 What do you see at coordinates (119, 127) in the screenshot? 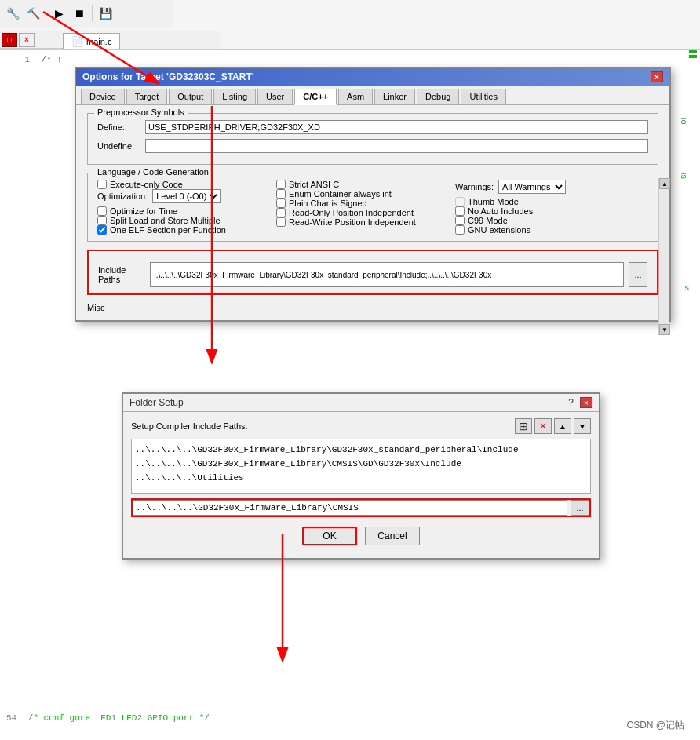
I see `define-label: Define:` at bounding box center [119, 127].